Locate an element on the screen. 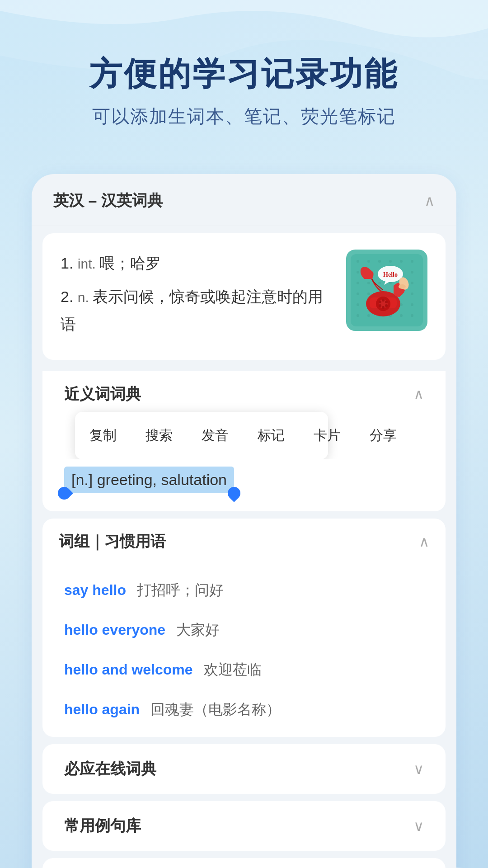  svg-text: Hello is located at coordinates (390, 275).